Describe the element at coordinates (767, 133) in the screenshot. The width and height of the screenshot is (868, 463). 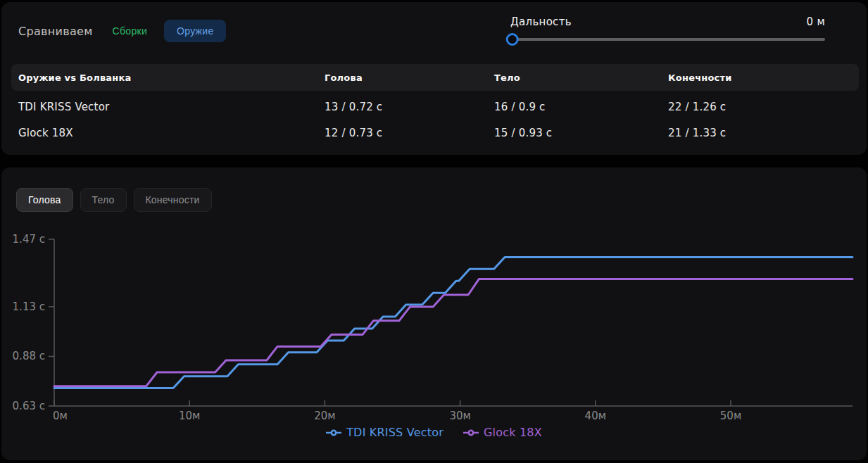
I see `limbs-value: 21 / 1.33 с` at that location.